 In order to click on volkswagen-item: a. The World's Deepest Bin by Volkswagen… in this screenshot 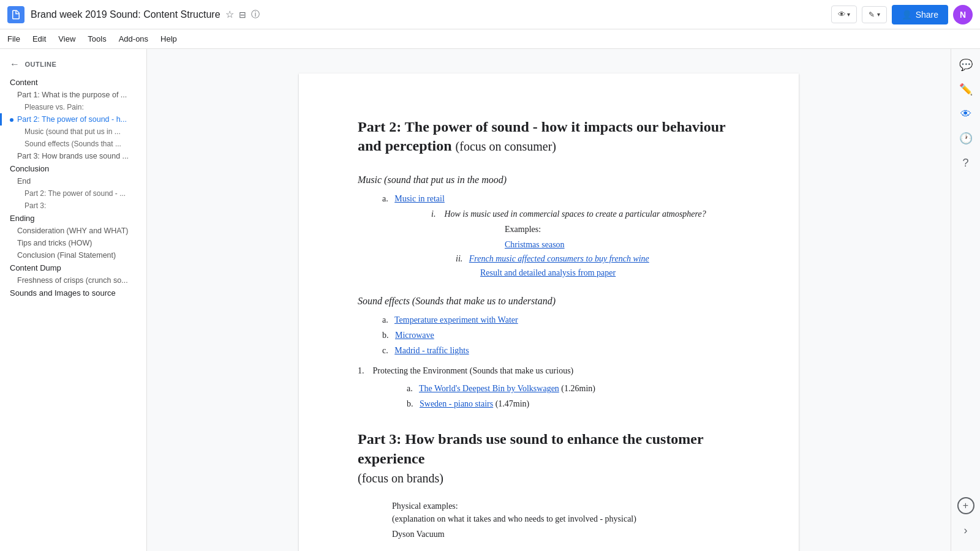, I will do `click(573, 388)`.